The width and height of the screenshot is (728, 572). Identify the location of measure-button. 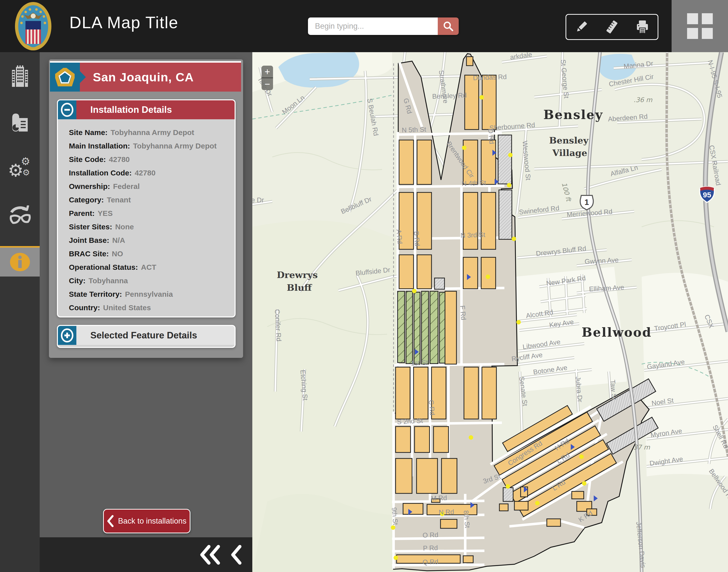
(612, 27).